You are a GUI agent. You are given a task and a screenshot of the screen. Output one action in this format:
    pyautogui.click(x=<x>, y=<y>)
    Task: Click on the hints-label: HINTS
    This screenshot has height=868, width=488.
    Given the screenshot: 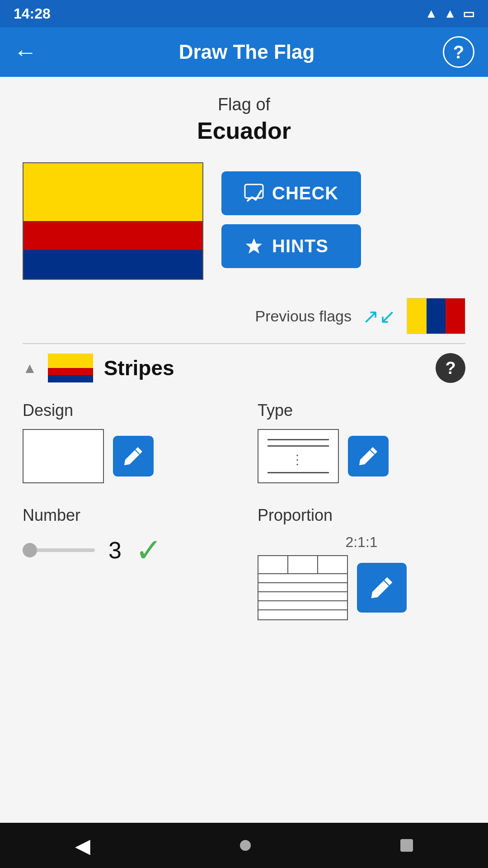 What is the action you would take?
    pyautogui.click(x=300, y=246)
    